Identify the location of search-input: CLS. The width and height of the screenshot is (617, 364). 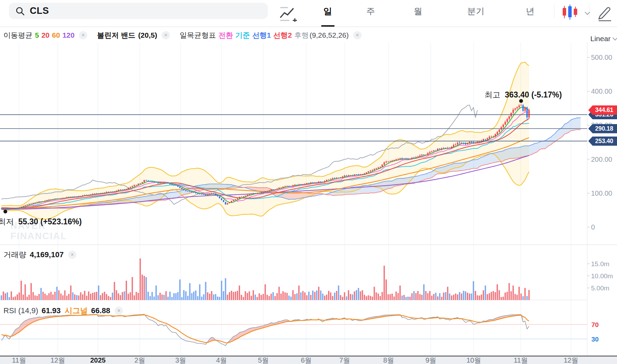
(39, 11).